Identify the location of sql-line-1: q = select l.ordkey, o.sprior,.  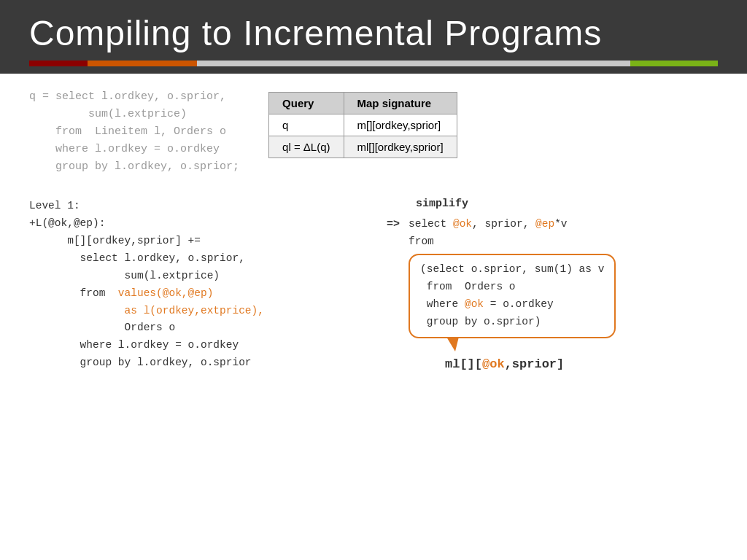
(134, 97).